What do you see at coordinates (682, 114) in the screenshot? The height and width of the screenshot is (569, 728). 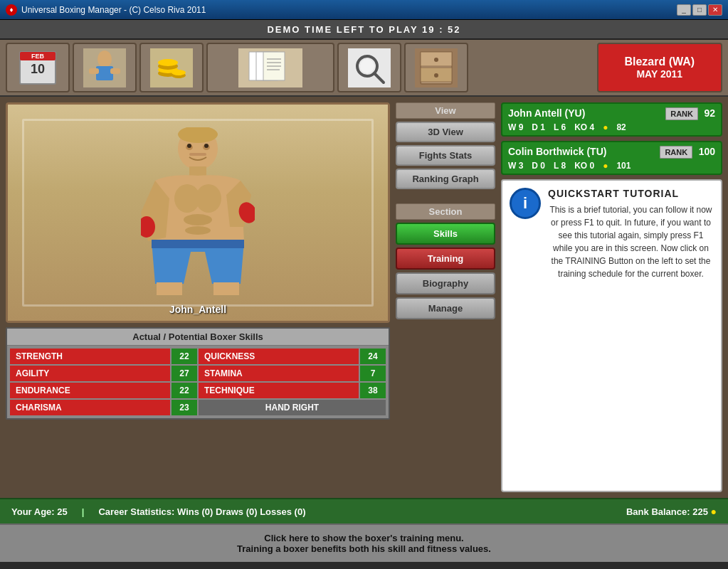 I see `boxer1-rank-badge: RANK` at bounding box center [682, 114].